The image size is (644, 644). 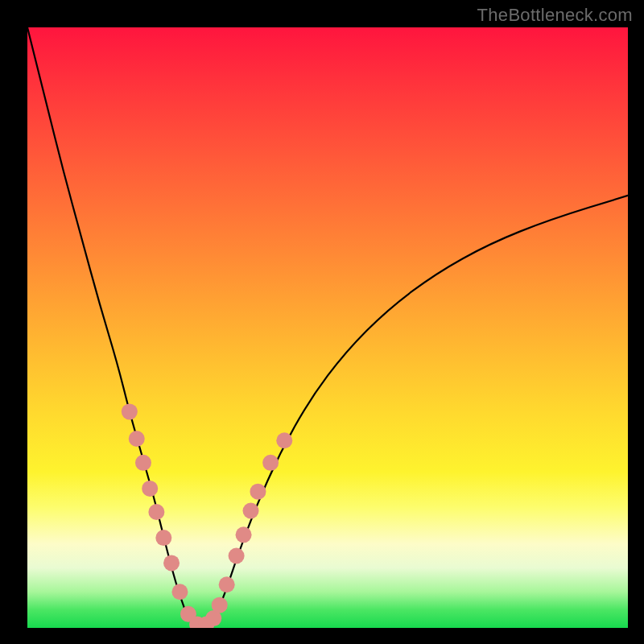 I want to click on watermark-text: TheBottleneck.com, so click(x=555, y=15).